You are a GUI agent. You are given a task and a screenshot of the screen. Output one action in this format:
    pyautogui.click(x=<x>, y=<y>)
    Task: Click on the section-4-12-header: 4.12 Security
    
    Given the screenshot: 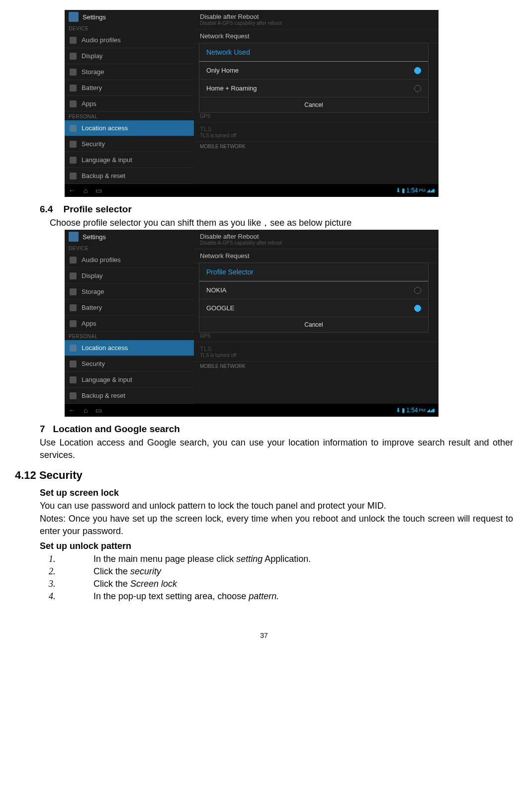 What is the action you would take?
    pyautogui.click(x=264, y=475)
    